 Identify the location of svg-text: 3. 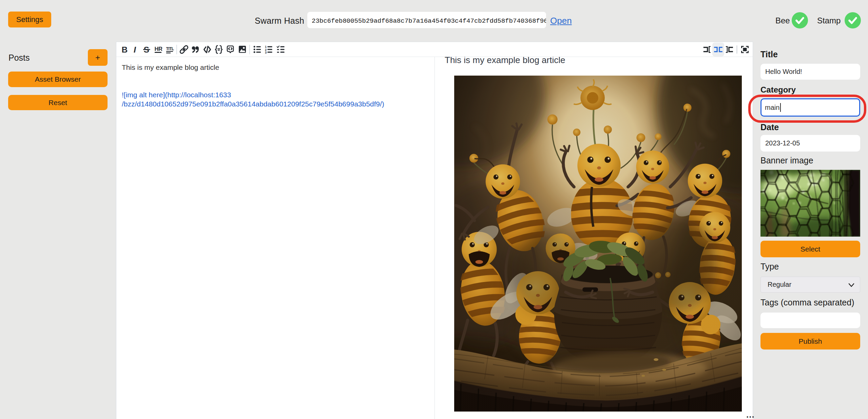
(266, 53).